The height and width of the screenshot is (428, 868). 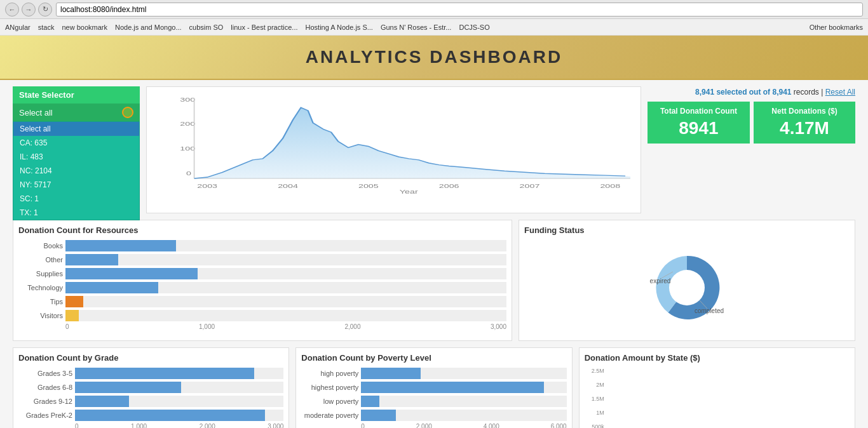 I want to click on bar-tips: Tips, so click(x=262, y=302).